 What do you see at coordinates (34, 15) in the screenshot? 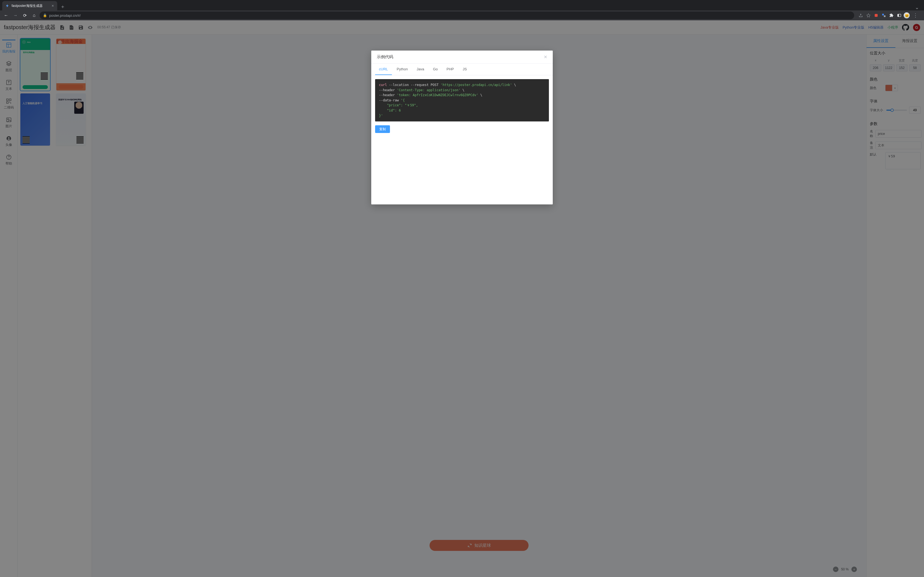
I see `home-icon: ⌂` at bounding box center [34, 15].